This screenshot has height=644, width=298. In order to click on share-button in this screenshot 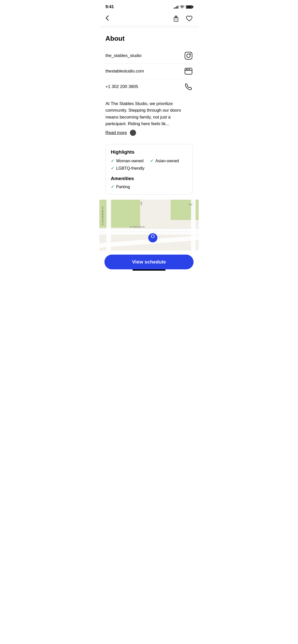, I will do `click(176, 19)`.